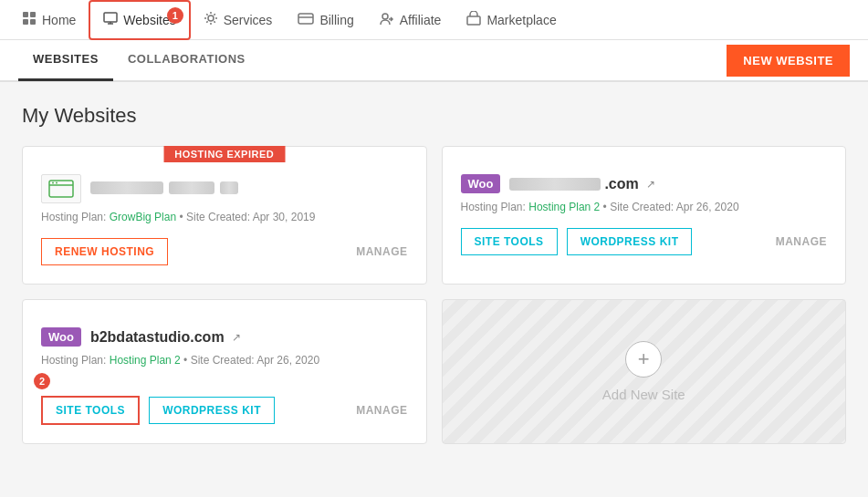  Describe the element at coordinates (175, 16) in the screenshot. I see `websites-badge: 1` at that location.